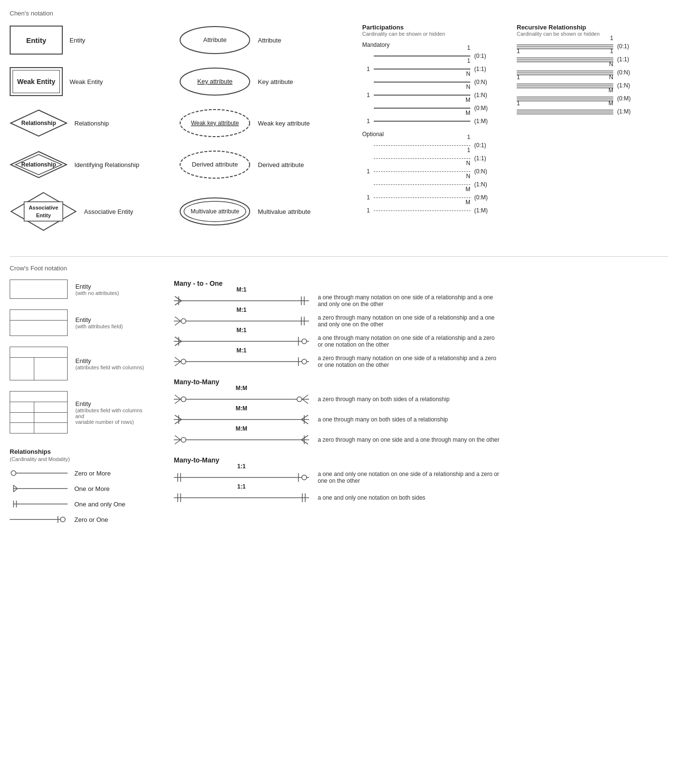  I want to click on part-row-o0M: 1 M (0:M), so click(430, 197).